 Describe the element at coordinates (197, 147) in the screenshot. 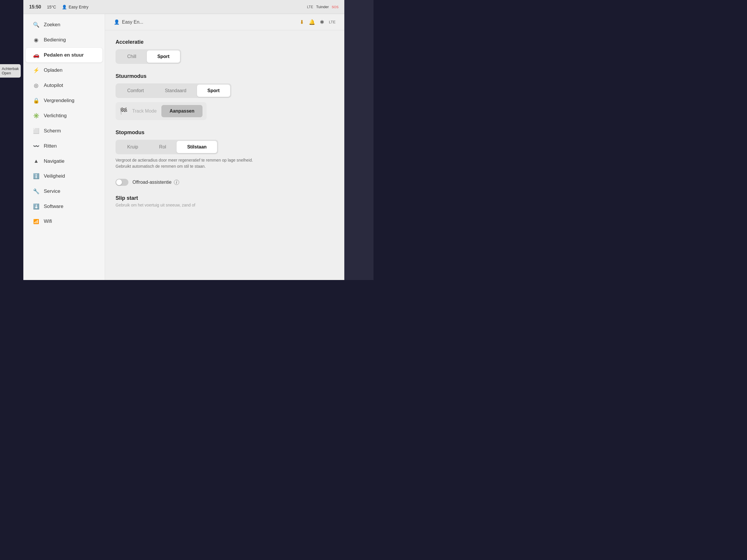

I see `stopmodus-stilstaan-btn: Stilstaan` at that location.